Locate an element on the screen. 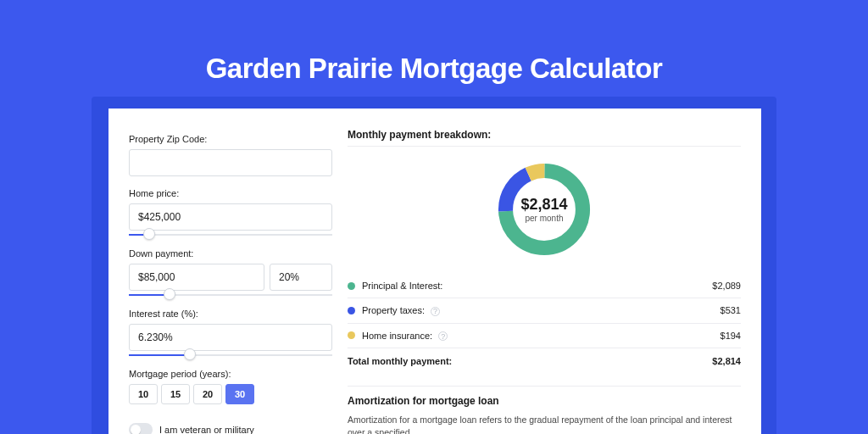 This screenshot has height=434, width=868. veteran-row: I am veteran or military is located at coordinates (231, 429).